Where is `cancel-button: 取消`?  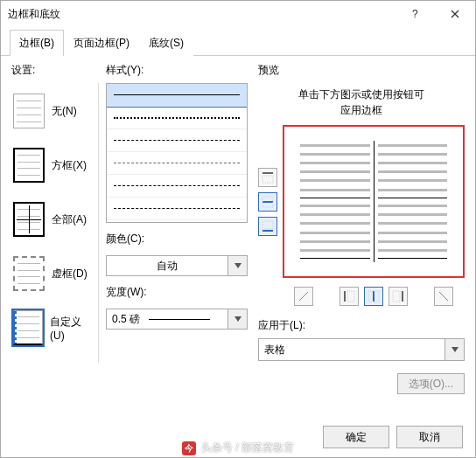
cancel-button: 取消 is located at coordinates (430, 437).